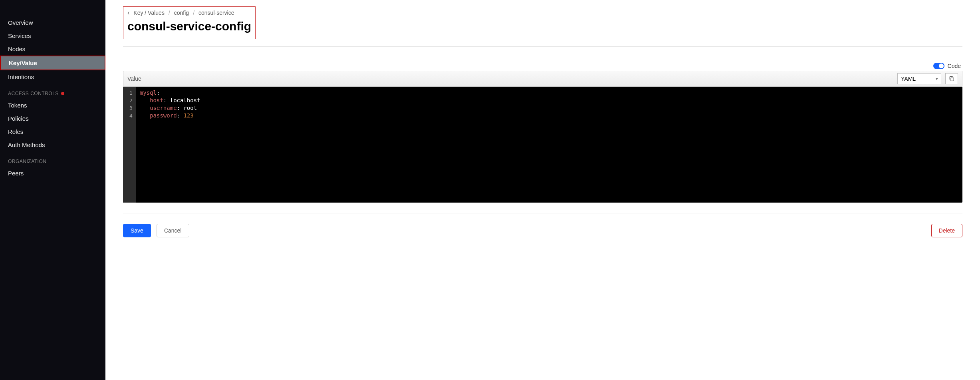 This screenshot has width=980, height=380. What do you see at coordinates (919, 79) in the screenshot?
I see `format-select: YAML` at bounding box center [919, 79].